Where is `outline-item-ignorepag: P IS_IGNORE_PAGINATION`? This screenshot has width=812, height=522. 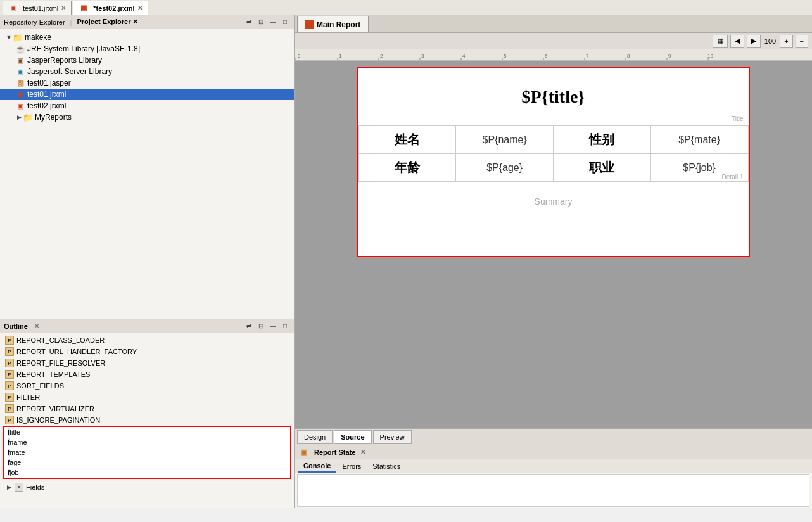 outline-item-ignorepag: P IS_IGNORE_PAGINATION is located at coordinates (147, 420).